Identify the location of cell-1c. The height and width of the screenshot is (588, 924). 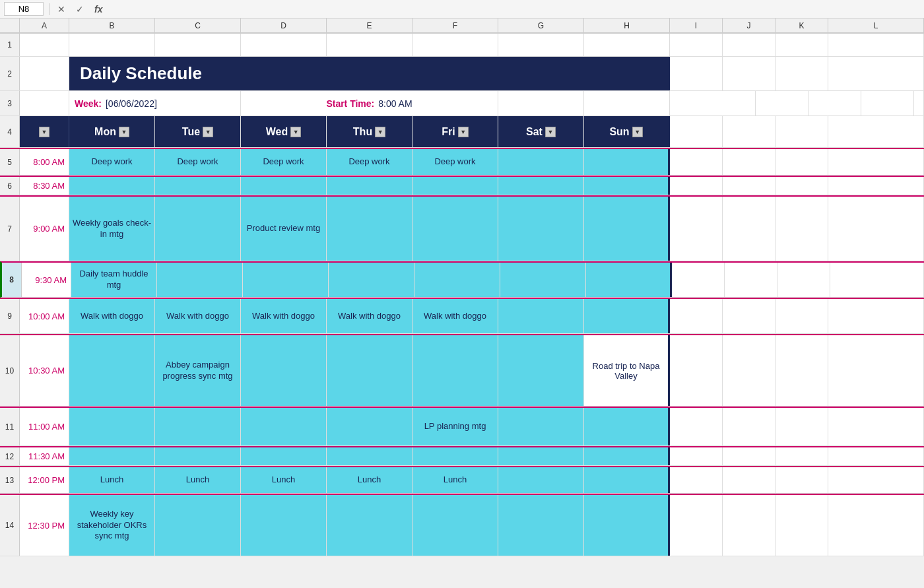
(198, 45).